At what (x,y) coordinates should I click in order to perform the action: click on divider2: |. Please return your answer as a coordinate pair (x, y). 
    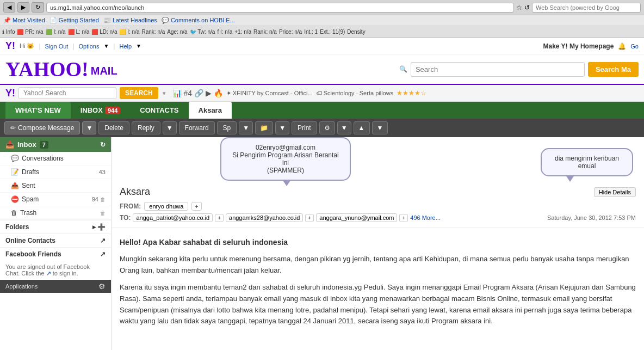
    Looking at the image, I should click on (73, 46).